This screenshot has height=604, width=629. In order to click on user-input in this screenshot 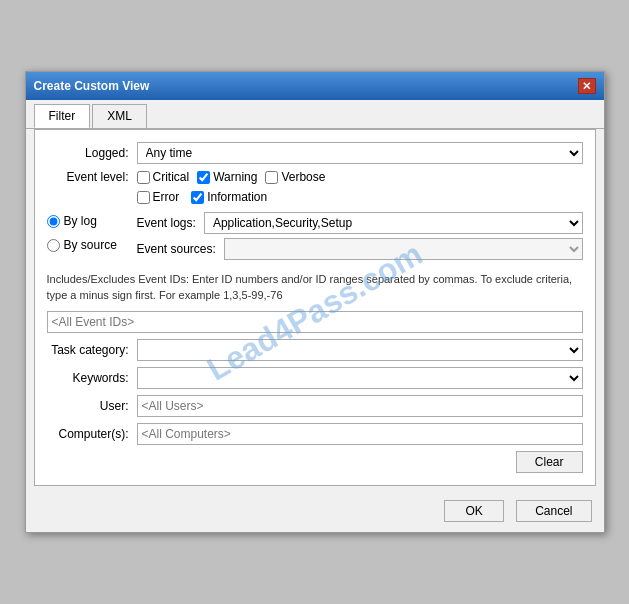, I will do `click(360, 406)`.